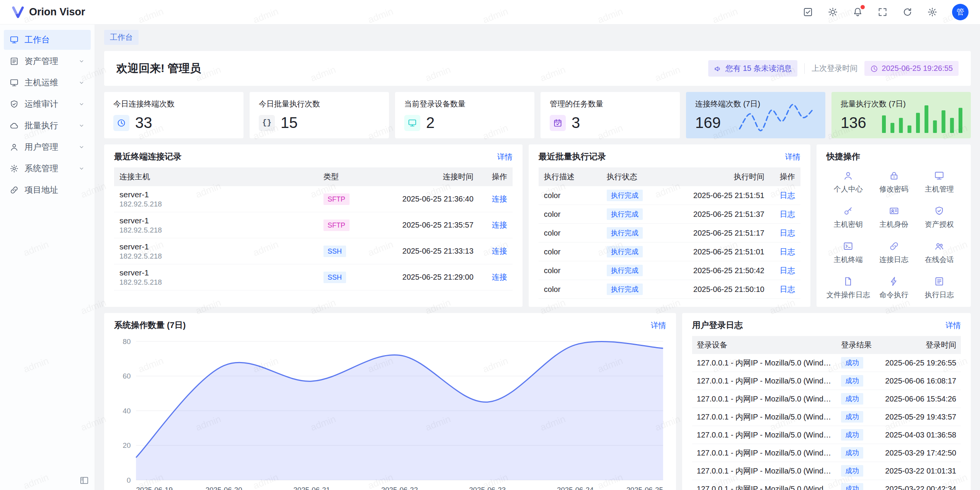 This screenshot has height=490, width=980. I want to click on stat-label: 今日连接终端次数, so click(174, 104).